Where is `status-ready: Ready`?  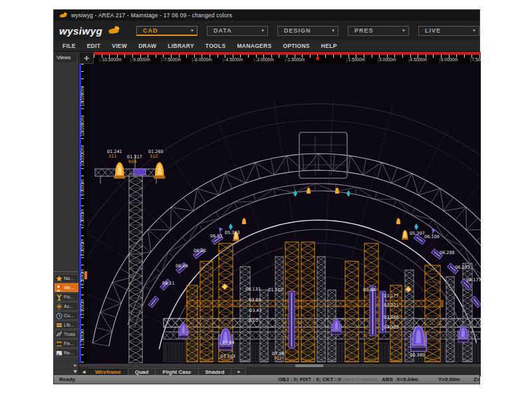 status-ready: Ready is located at coordinates (67, 379).